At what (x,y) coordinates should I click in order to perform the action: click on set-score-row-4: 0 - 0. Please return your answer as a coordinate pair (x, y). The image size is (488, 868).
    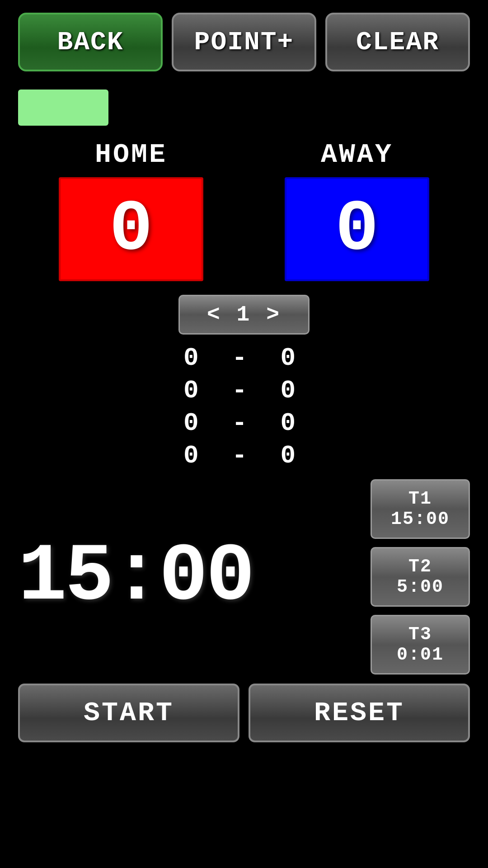
    Looking at the image, I should click on (244, 456).